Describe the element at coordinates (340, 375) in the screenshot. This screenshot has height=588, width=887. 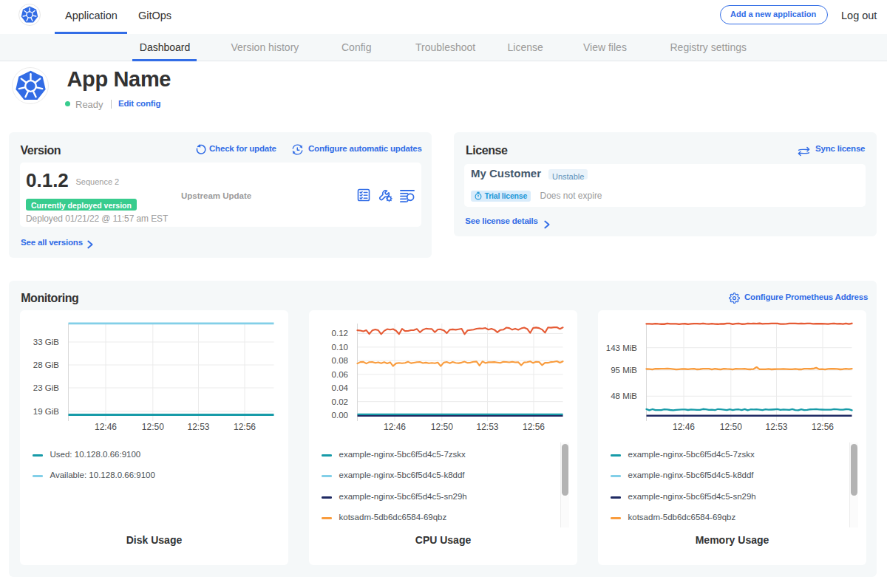
I see `svg-text: 0.06` at that location.